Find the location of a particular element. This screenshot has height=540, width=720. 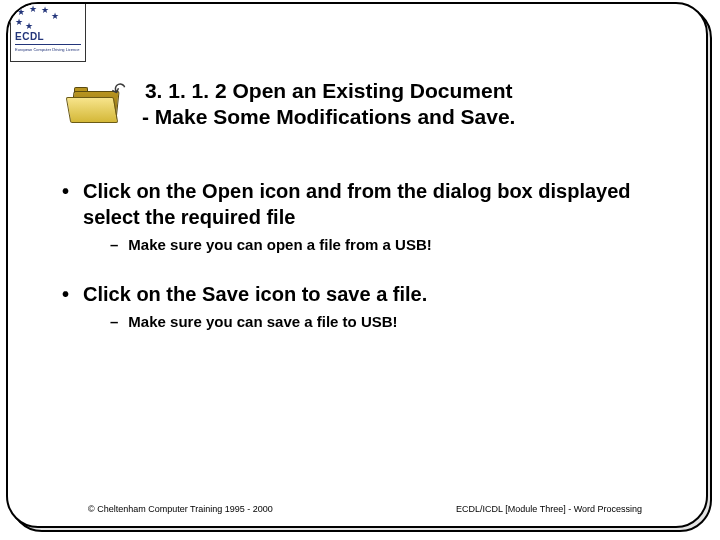

sub-bullet-item: – Make sure you can save a file to USB! is located at coordinates (391, 322).